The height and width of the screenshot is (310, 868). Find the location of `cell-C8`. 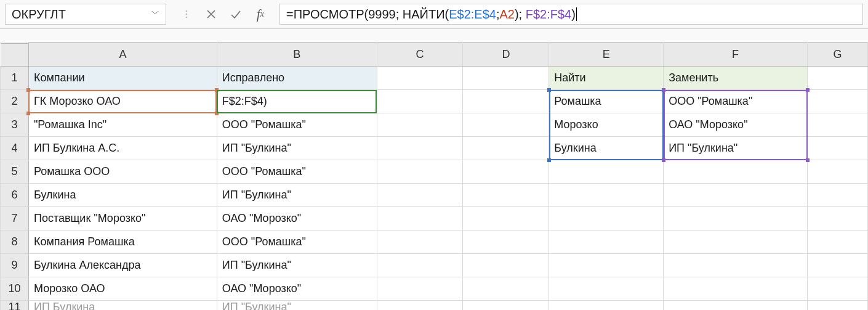

cell-C8 is located at coordinates (420, 242).